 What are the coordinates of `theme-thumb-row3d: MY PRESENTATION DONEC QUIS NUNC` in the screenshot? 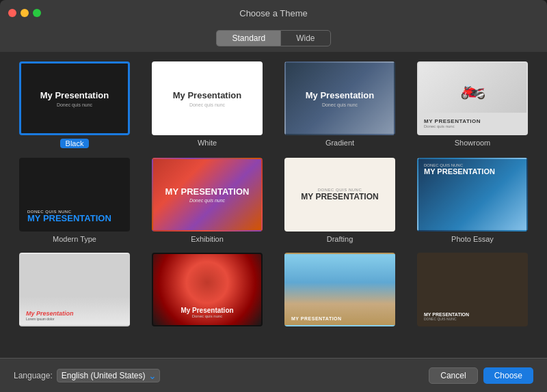 It's located at (472, 290).